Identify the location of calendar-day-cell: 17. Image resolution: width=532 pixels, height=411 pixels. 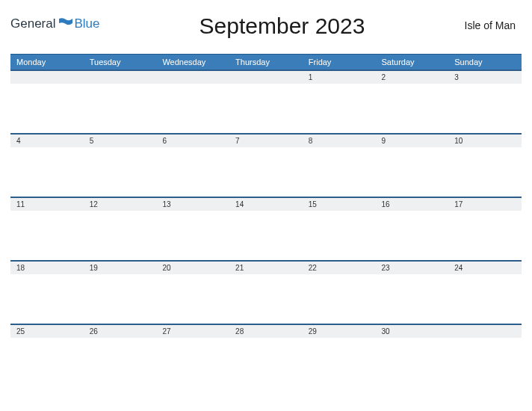
(485, 229).